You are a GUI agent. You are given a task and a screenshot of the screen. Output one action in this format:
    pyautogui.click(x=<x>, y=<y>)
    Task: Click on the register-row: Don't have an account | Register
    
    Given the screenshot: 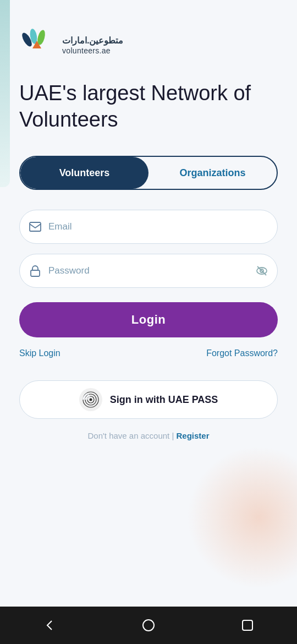 What is the action you would take?
    pyautogui.click(x=148, y=436)
    